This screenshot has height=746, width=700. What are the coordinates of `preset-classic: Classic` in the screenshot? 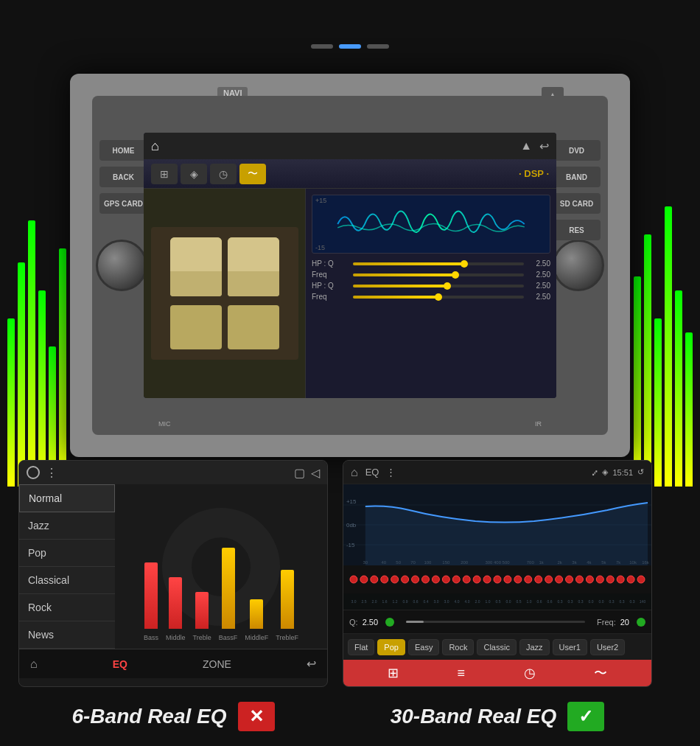 It's located at (497, 647).